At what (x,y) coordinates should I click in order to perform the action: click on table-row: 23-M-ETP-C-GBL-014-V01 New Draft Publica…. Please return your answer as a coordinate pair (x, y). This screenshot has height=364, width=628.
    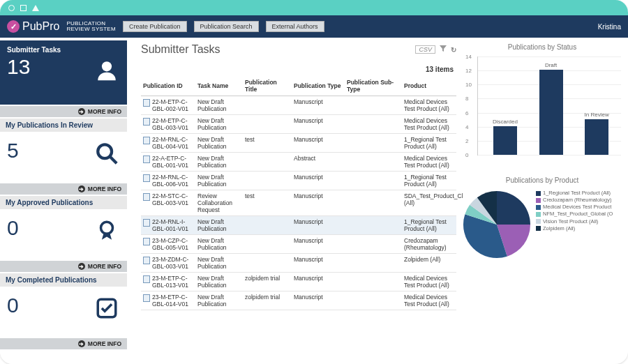
    Looking at the image, I should click on (299, 301).